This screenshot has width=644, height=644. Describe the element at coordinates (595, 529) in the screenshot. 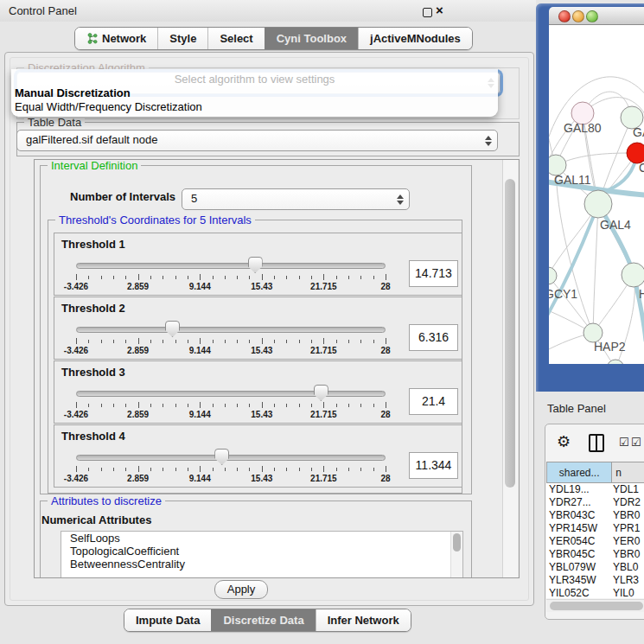

I see `table-row: YPR145WYPR1` at that location.